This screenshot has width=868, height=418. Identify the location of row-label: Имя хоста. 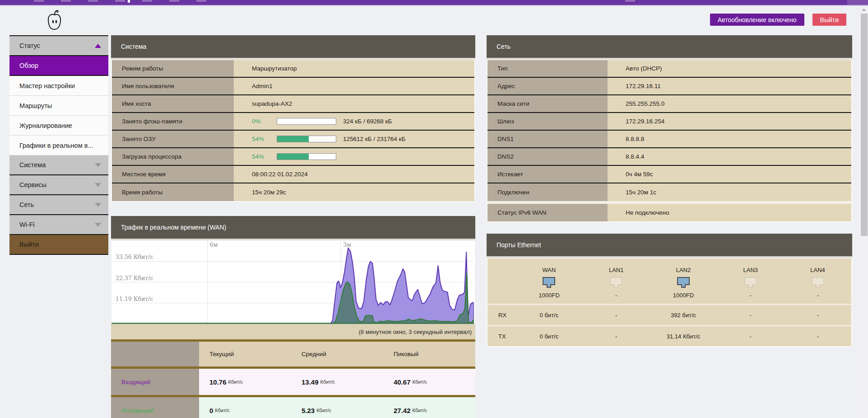
(173, 104).